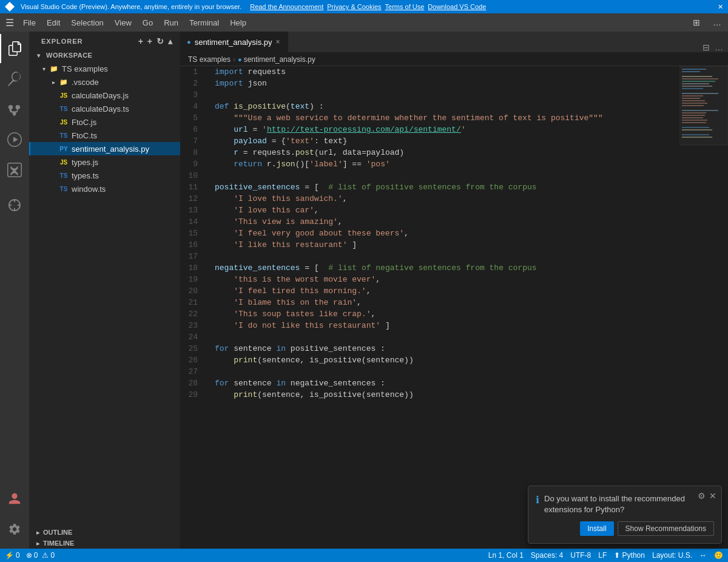 The height and width of the screenshot is (562, 728). I want to click on line-ending-status: LF, so click(602, 555).